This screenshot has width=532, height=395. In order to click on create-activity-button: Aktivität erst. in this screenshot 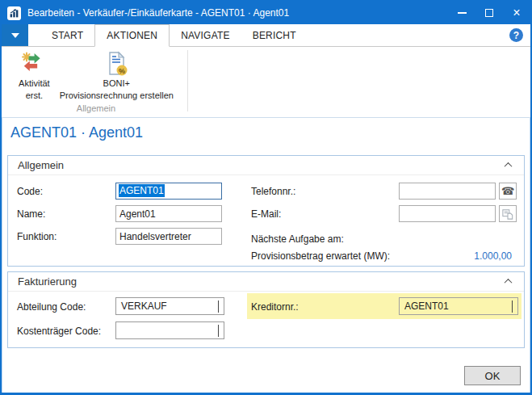, I will do `click(34, 76)`.